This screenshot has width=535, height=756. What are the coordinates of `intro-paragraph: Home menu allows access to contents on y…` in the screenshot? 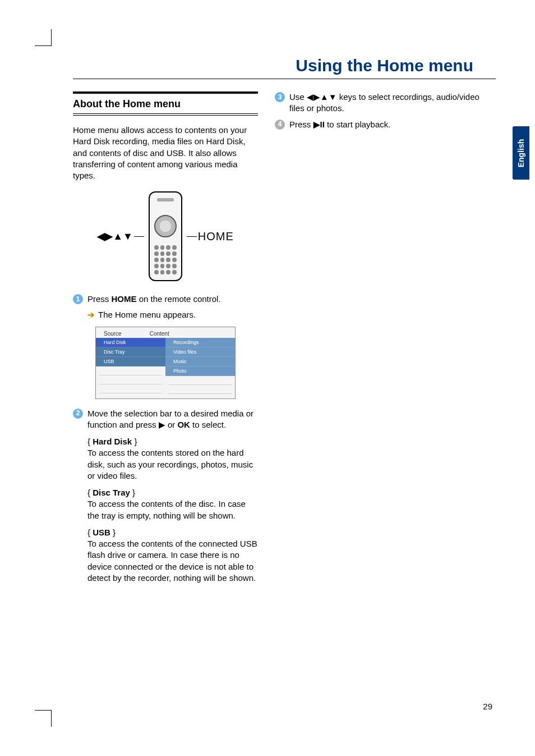 It's located at (165, 153).